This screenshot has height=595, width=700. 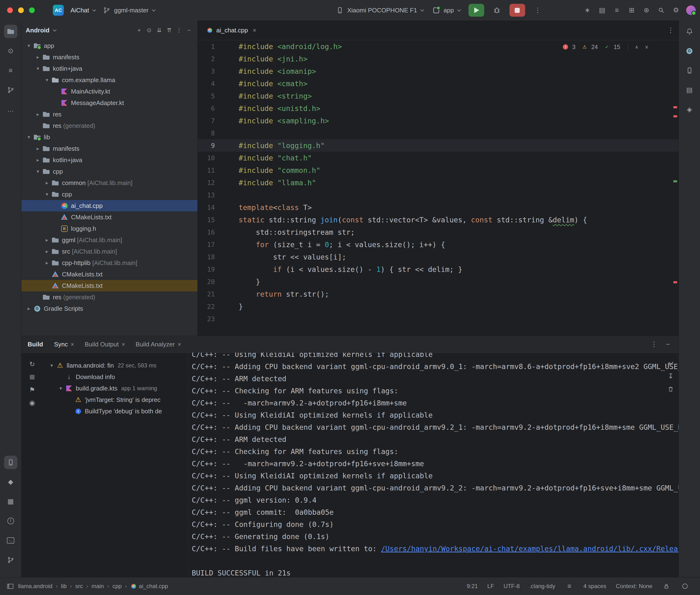 What do you see at coordinates (438, 146) in the screenshot?
I see `code-line: 9#include "logging.h"` at bounding box center [438, 146].